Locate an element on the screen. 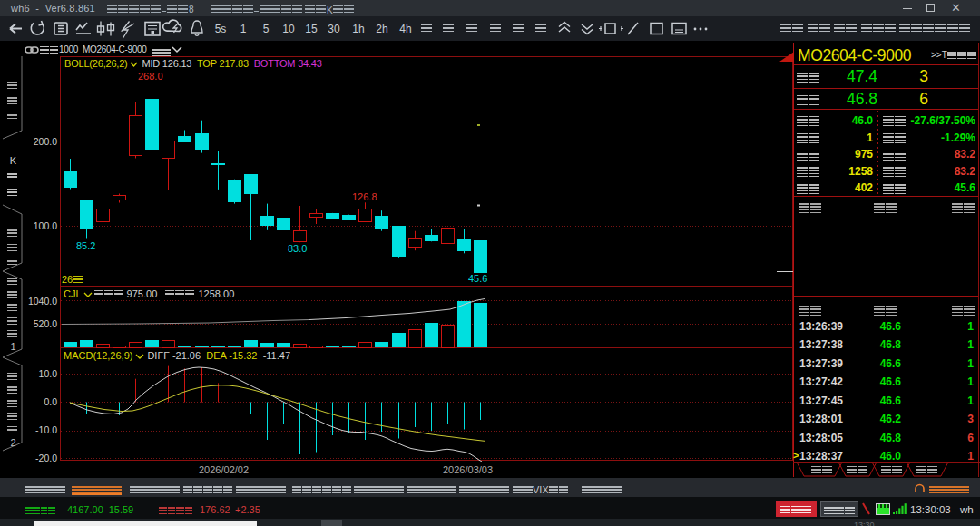 Image resolution: width=980 pixels, height=526 pixels. svg-text: 1 is located at coordinates (243, 29).